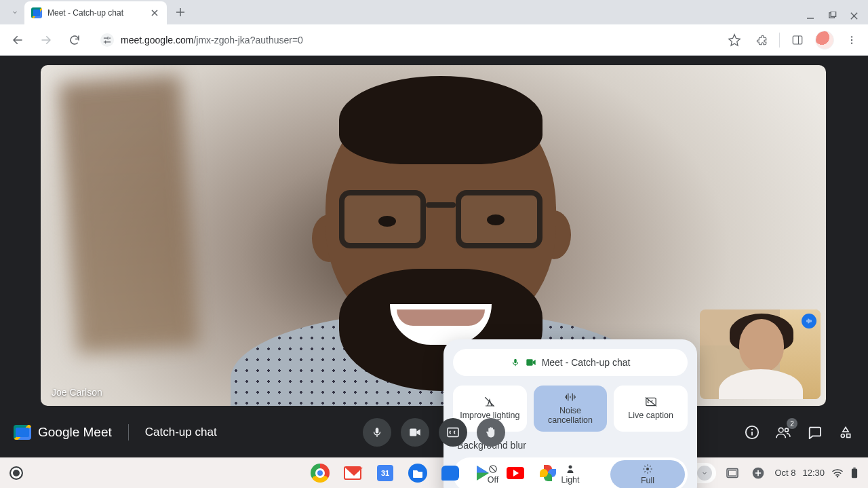  I want to click on photos-app, so click(548, 473).